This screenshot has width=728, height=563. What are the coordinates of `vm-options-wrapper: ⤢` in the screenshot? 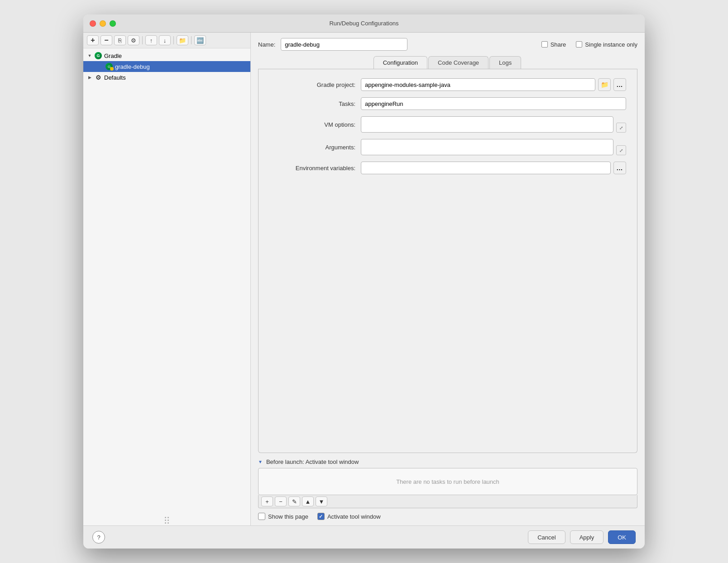 It's located at (493, 124).